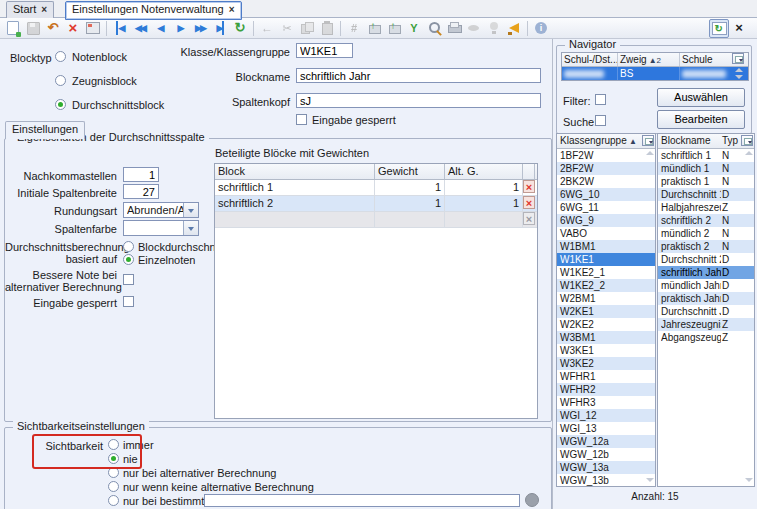 This screenshot has height=509, width=757. I want to click on list-item: mündlich 2N, so click(706, 234).